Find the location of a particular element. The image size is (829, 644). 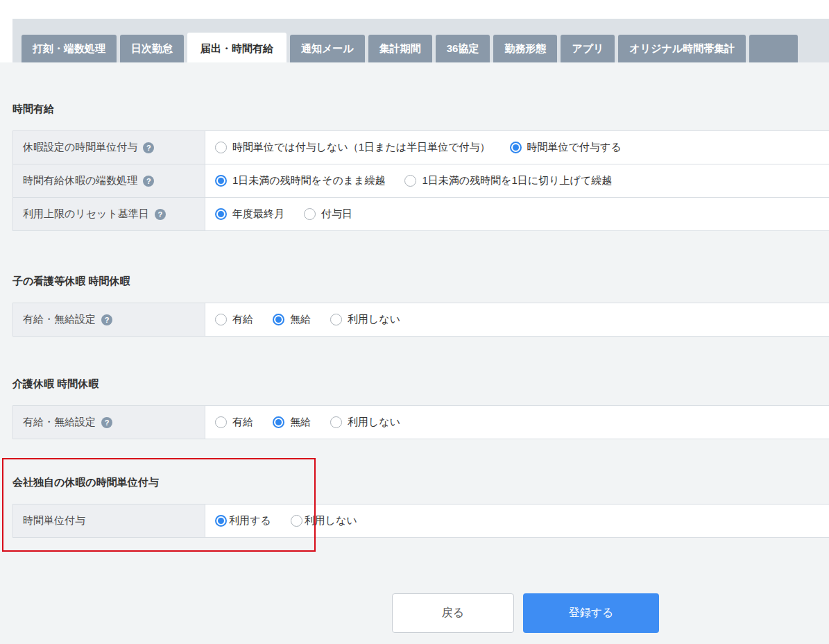

radio-option-label: 利用する is located at coordinates (250, 520).